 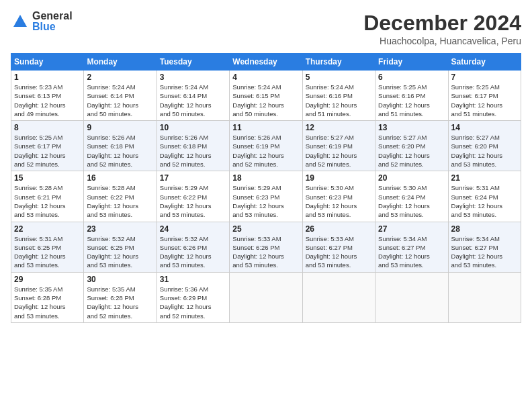 What do you see at coordinates (339, 253) in the screenshot?
I see `day-info: Sunrise: 5:33 AM Sunset: 6:27 PM Dayligh…` at bounding box center [339, 253].